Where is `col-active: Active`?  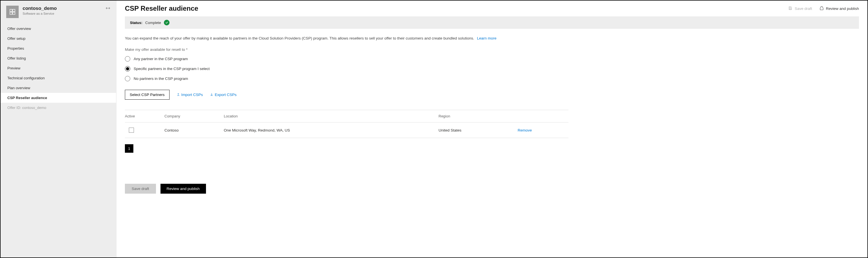
col-active: Active is located at coordinates (145, 116).